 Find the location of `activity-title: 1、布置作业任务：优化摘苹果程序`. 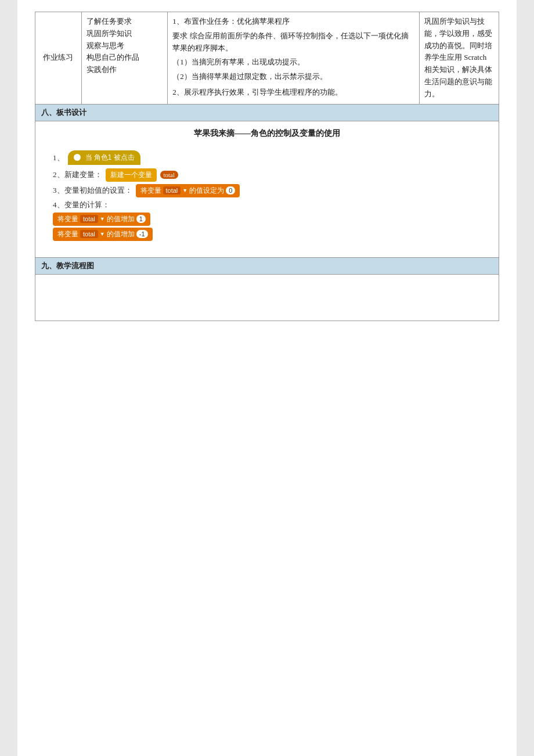

activity-title: 1、布置作业任务：优化摘苹果程序 is located at coordinates (294, 22).